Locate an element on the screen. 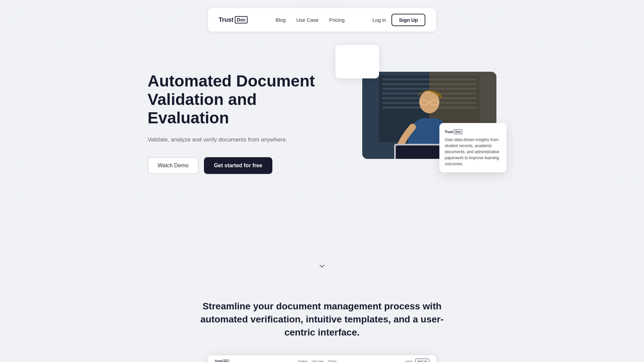 The image size is (644, 362). info-card-text: Gain data-driven insights from student r… is located at coordinates (473, 152).